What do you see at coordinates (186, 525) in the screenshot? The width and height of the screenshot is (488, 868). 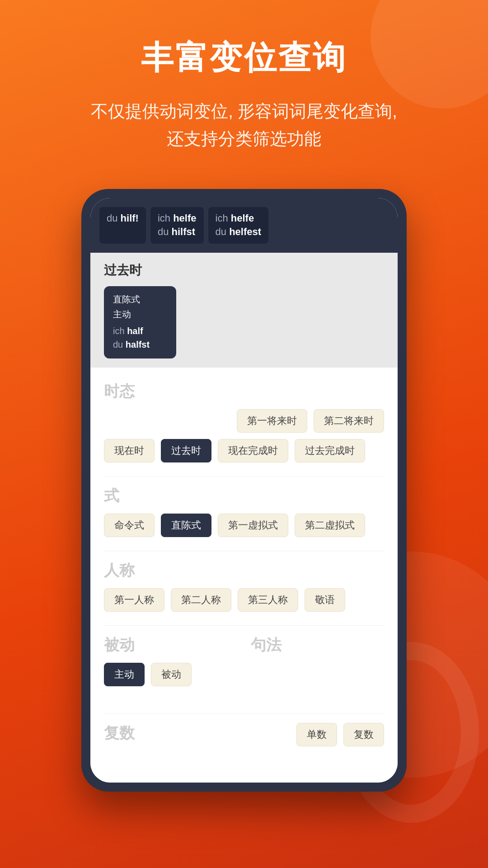 I see `mood-tag-indicative: 直陈式` at bounding box center [186, 525].